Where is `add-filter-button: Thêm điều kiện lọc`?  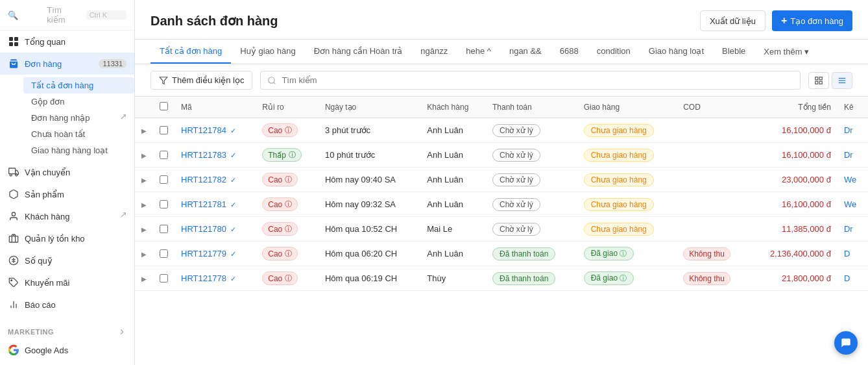 add-filter-button: Thêm điều kiện lọc is located at coordinates (201, 81).